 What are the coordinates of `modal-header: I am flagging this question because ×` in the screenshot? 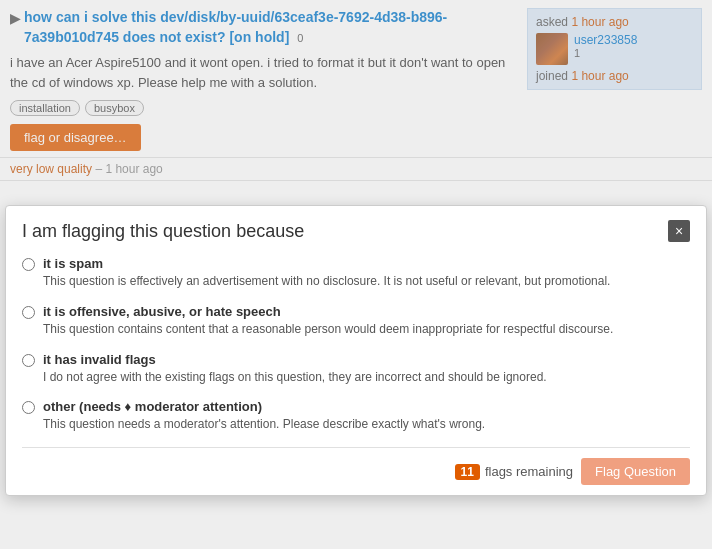 It's located at (356, 231).